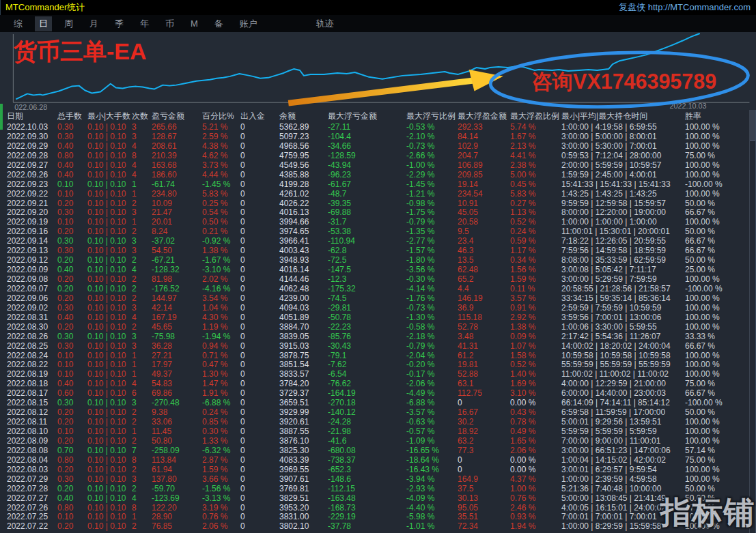 The image size is (756, 533). I want to click on table-row: 2022.09.260.400.10 | 0.104186.604.44 %04…, so click(378, 175).